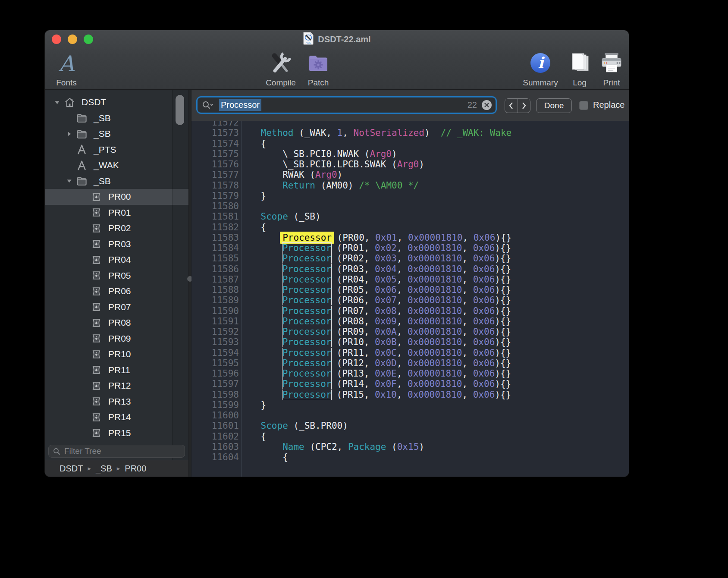 Image resolution: width=728 pixels, height=578 pixels. What do you see at coordinates (410, 238) in the screenshot?
I see `code-line: 11583 Processor (PR00, 0x01, 0x00001810,…` at bounding box center [410, 238].